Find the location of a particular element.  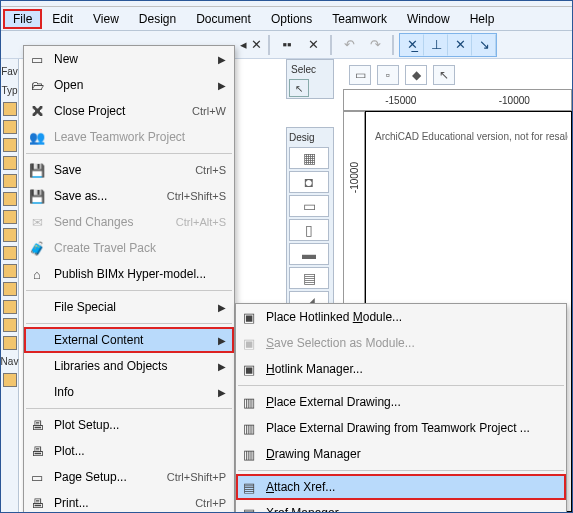

menu-window: Window is located at coordinates (428, 19).